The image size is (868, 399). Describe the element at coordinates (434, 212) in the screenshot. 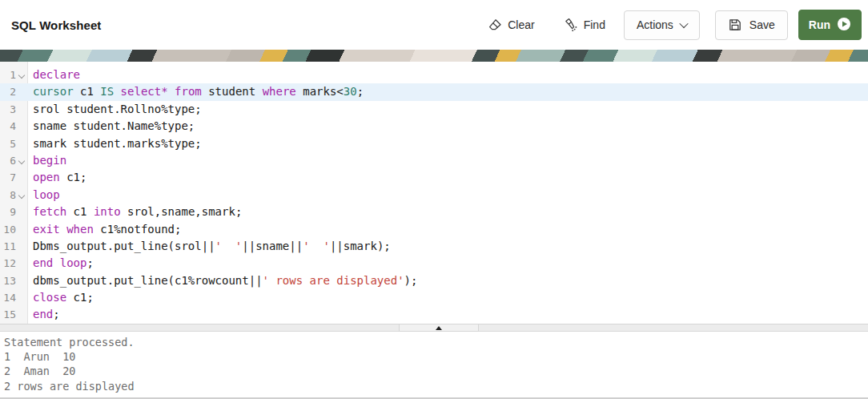

I see `code-line-row: 9fetch c1 into srol,sname,smark;` at that location.